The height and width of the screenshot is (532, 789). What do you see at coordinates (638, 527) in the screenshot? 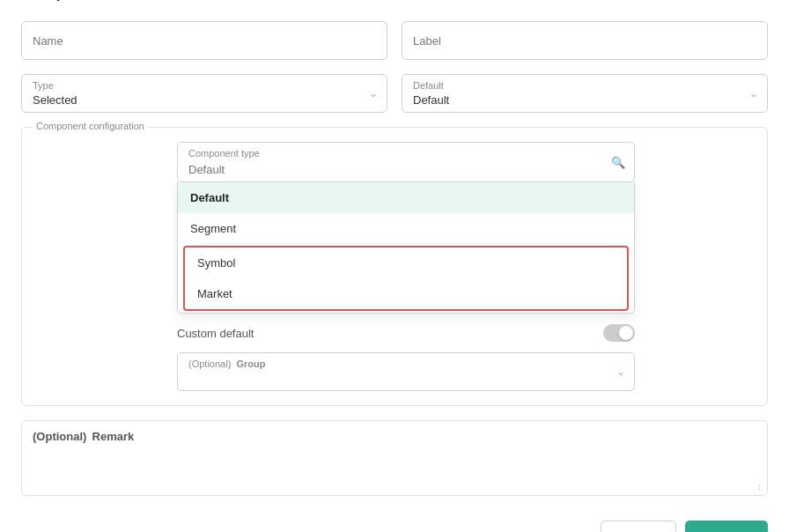
I see `cancel-button: Cancel` at bounding box center [638, 527].